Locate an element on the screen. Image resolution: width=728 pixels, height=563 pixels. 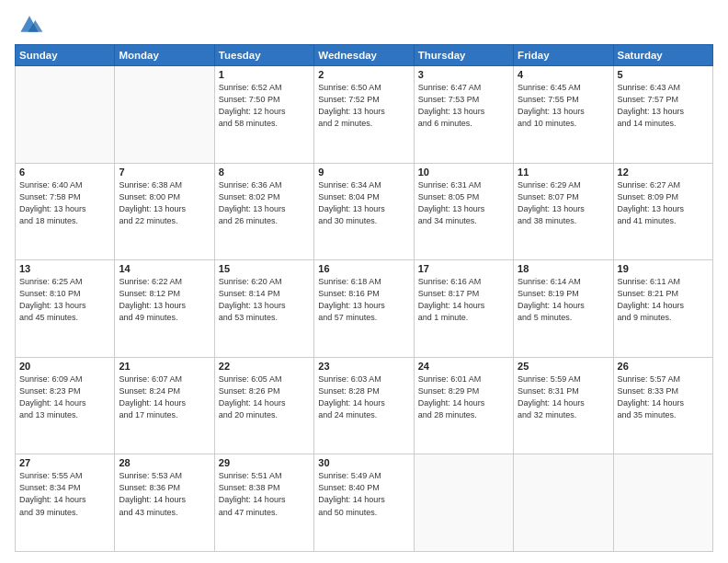
day-number: 24 is located at coordinates (463, 366).